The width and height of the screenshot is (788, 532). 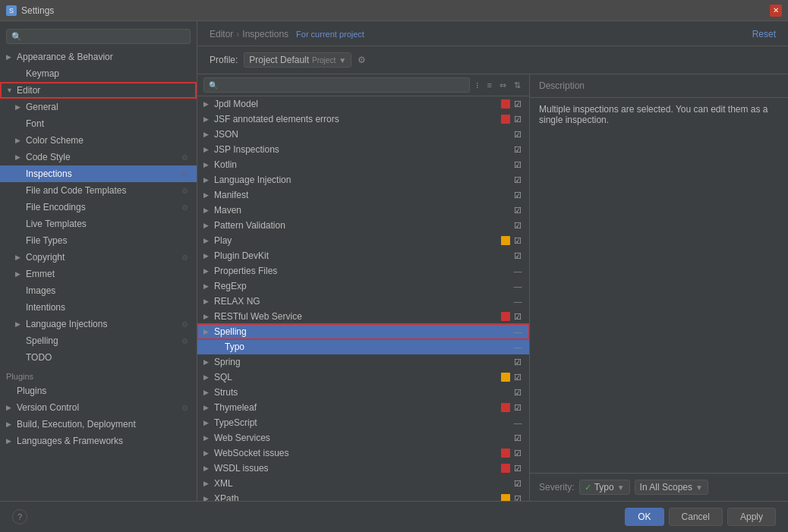 What do you see at coordinates (363, 271) in the screenshot?
I see `inspection-item: ▶Properties Files—` at bounding box center [363, 271].